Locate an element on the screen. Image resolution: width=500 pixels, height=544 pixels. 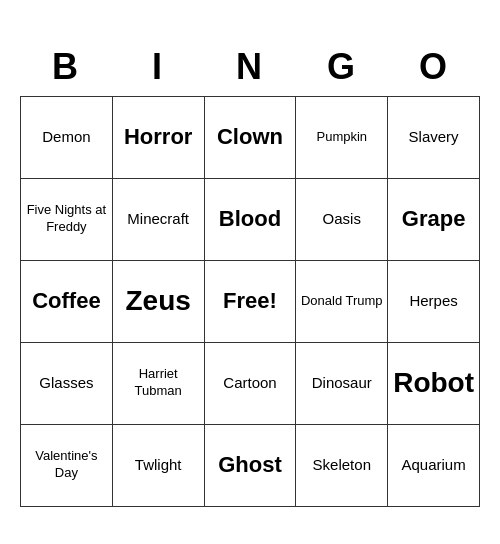
bingo-cell: Robot is located at coordinates (434, 384).